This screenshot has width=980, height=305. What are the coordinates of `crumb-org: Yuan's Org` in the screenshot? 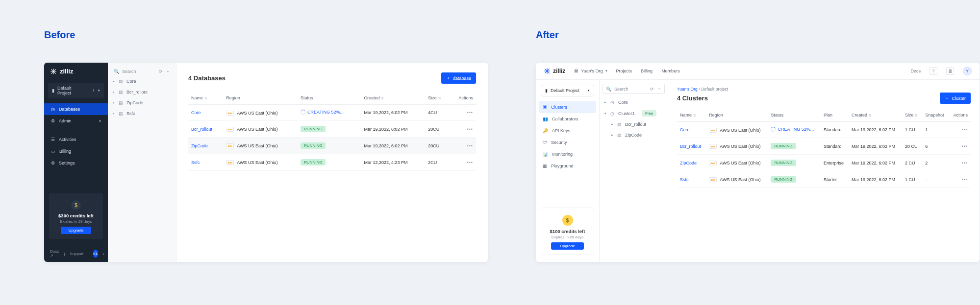 It's located at (687, 89).